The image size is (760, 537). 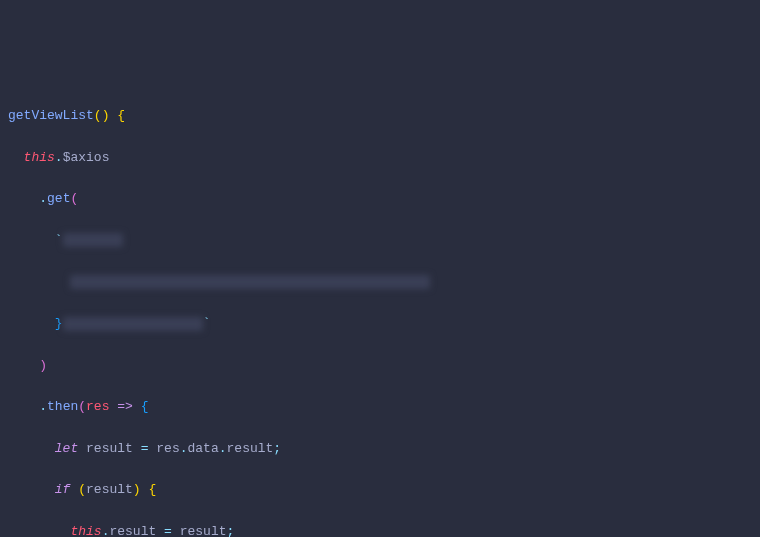 What do you see at coordinates (380, 282) in the screenshot?
I see `code-line` at bounding box center [380, 282].